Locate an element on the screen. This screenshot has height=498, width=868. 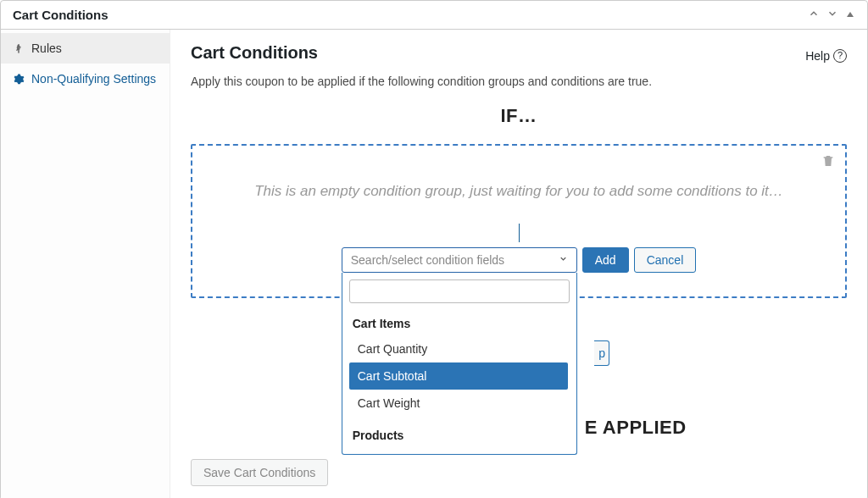
dropdown-option-cart-quantity: Cart Quantity is located at coordinates (459, 349).